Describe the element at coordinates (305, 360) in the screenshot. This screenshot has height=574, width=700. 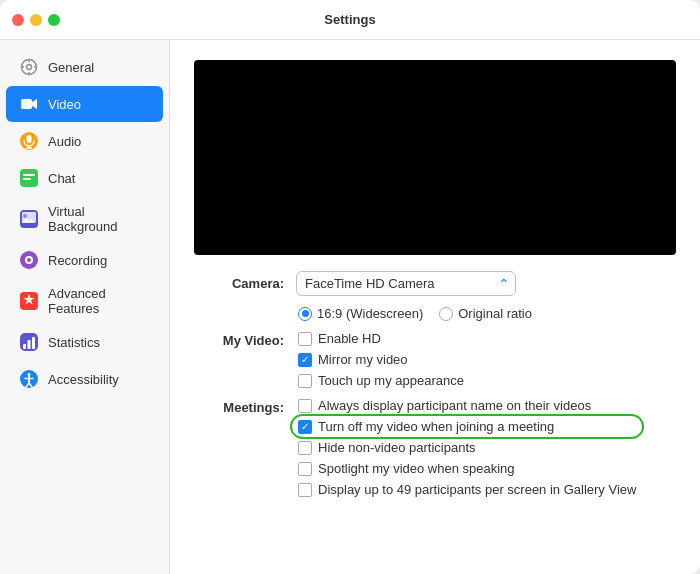
I see `checkbox-mirror-video` at that location.